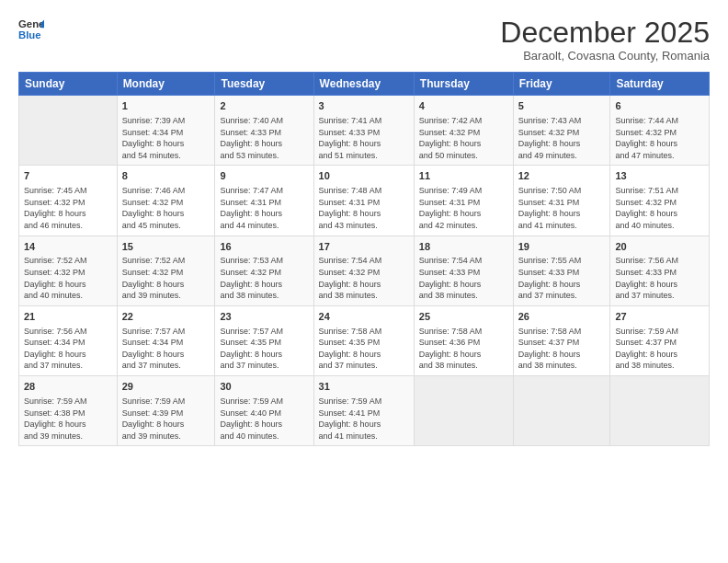  I want to click on day-number: 14, so click(68, 247).